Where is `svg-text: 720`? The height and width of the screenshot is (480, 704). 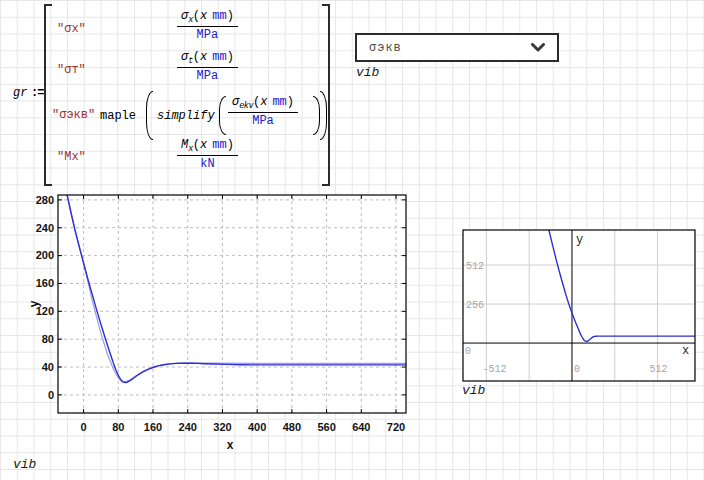
svg-text: 720 is located at coordinates (396, 427).